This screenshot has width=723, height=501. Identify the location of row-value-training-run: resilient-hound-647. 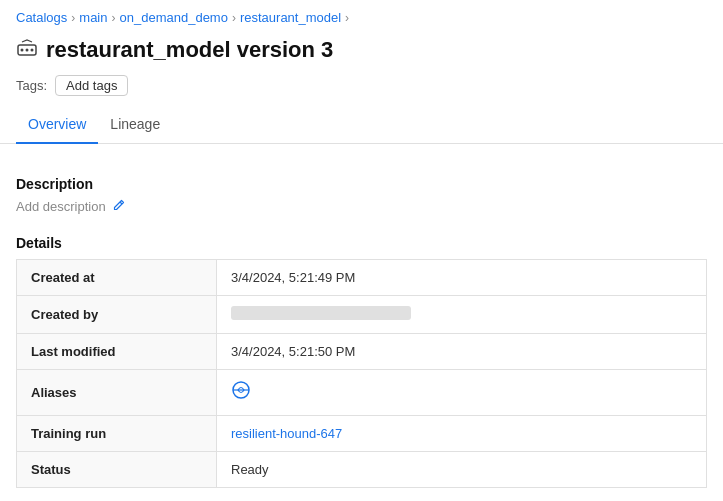
(462, 434).